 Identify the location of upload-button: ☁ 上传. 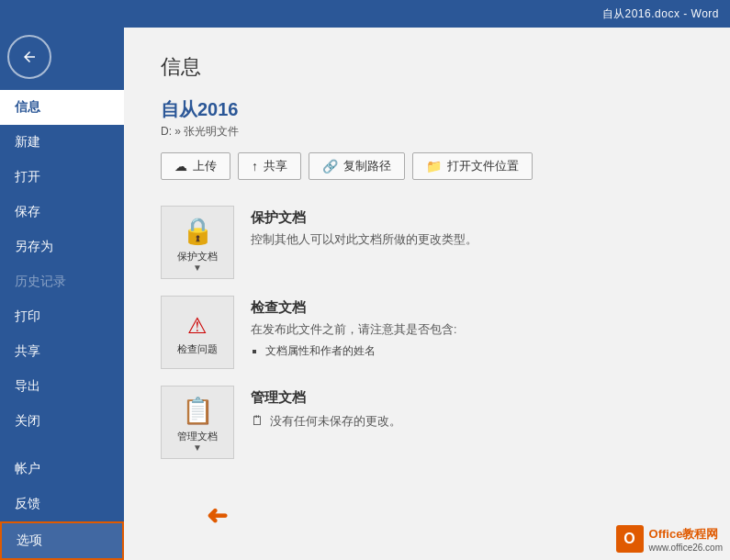
(196, 166).